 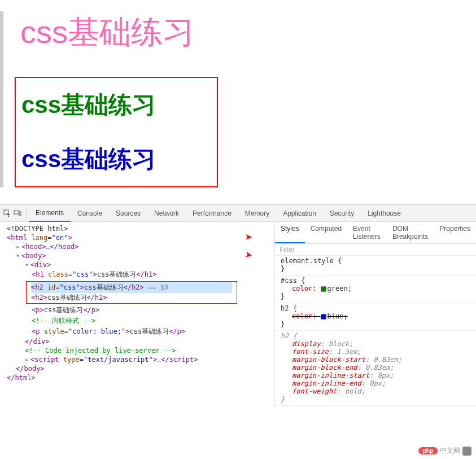 What do you see at coordinates (121, 369) in the screenshot?
I see `tree-body-close: </body>` at bounding box center [121, 369].